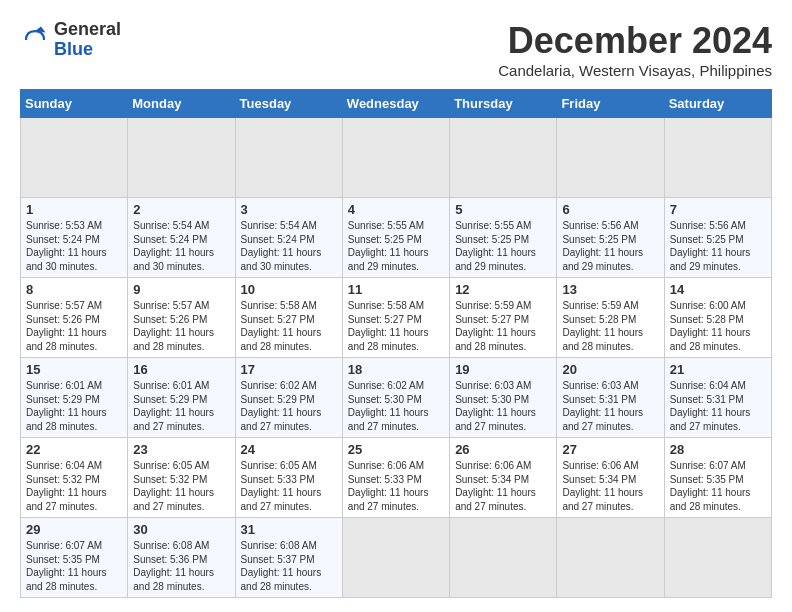 This screenshot has width=792, height=612. Describe the element at coordinates (88, 50) in the screenshot. I see `logo-blue: Blue` at that location.